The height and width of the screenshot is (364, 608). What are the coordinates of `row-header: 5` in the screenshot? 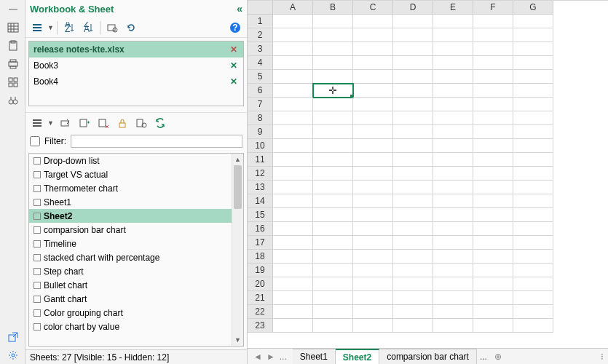 It's located at (261, 77).